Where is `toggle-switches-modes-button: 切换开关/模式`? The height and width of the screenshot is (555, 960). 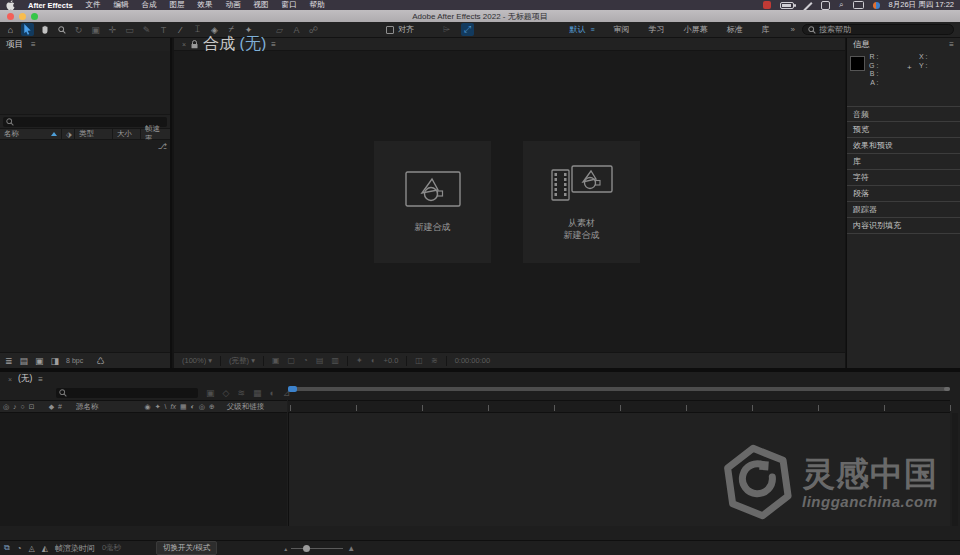 toggle-switches-modes-button: 切换开关/模式 is located at coordinates (186, 548).